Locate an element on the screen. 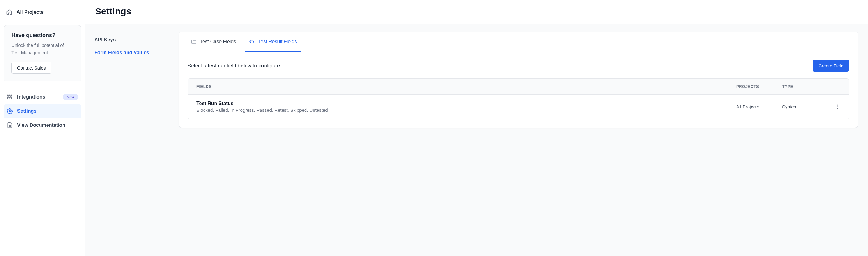 This screenshot has width=868, height=256. settings-subnav: API Keys Form Fields and Values is located at coordinates (132, 140).